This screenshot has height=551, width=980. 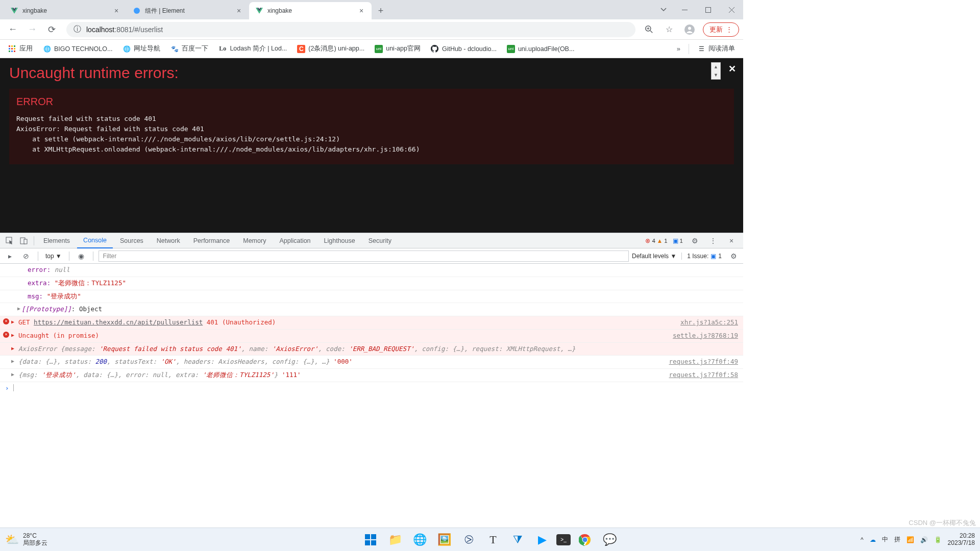 I want to click on source-link: request.js?7f0f:49, so click(x=699, y=362).